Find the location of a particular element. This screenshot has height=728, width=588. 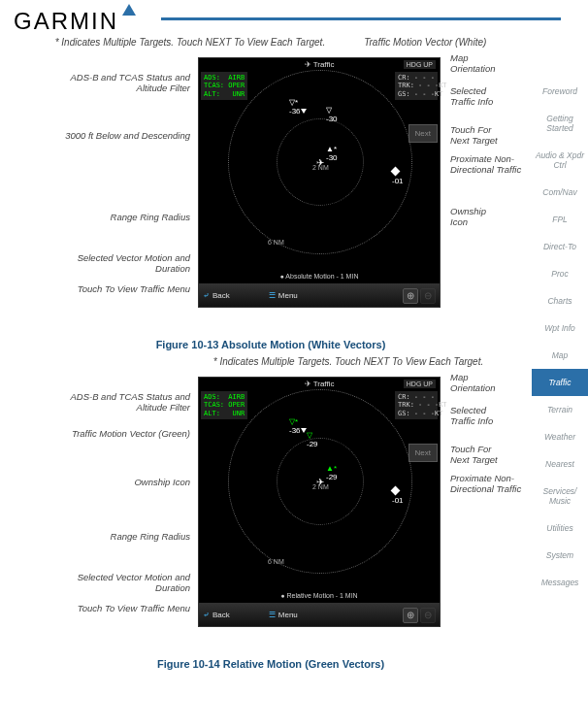

side-nav: ForewordGetting StartedAudio & Xpdr Ctrl… is located at coordinates (560, 337).